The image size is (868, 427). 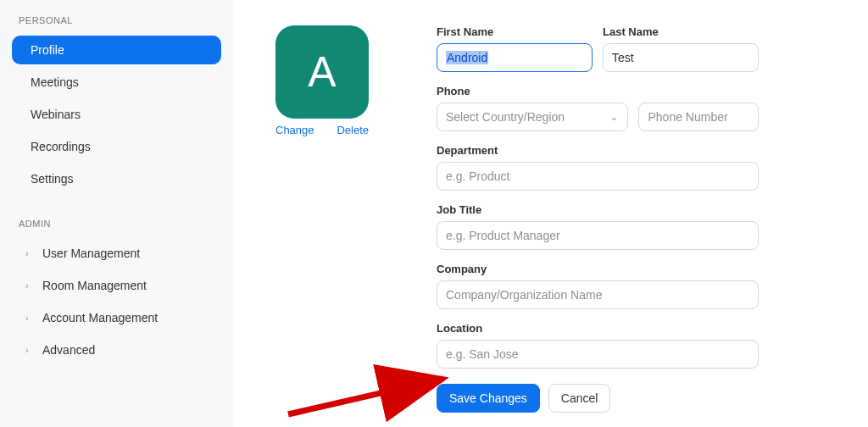 What do you see at coordinates (598, 354) in the screenshot?
I see `location-input` at bounding box center [598, 354].